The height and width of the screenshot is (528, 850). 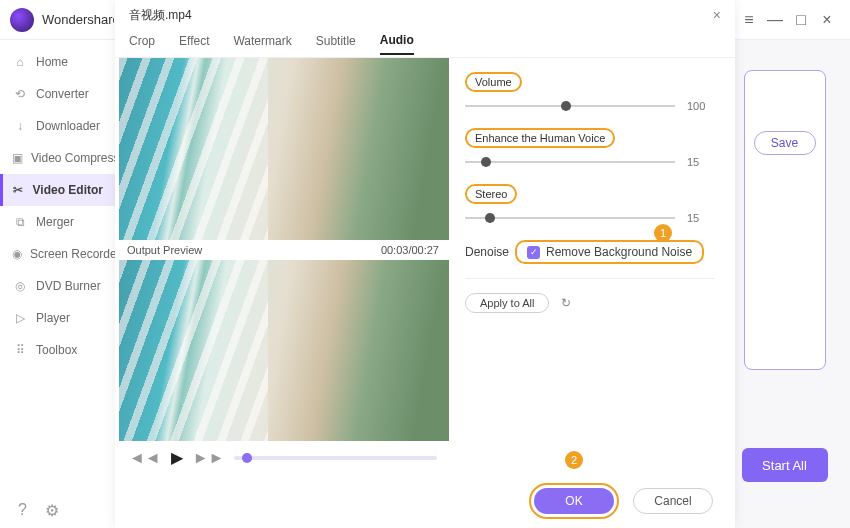 I want to click on compress-icon: ▣, so click(x=18, y=158).